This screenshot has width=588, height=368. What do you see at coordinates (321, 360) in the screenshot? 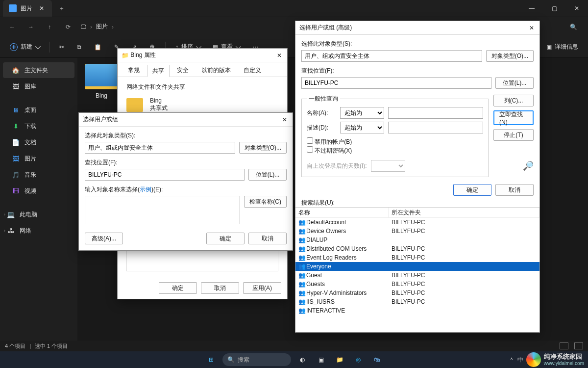
I see `task-app-2: ▣` at bounding box center [321, 360].